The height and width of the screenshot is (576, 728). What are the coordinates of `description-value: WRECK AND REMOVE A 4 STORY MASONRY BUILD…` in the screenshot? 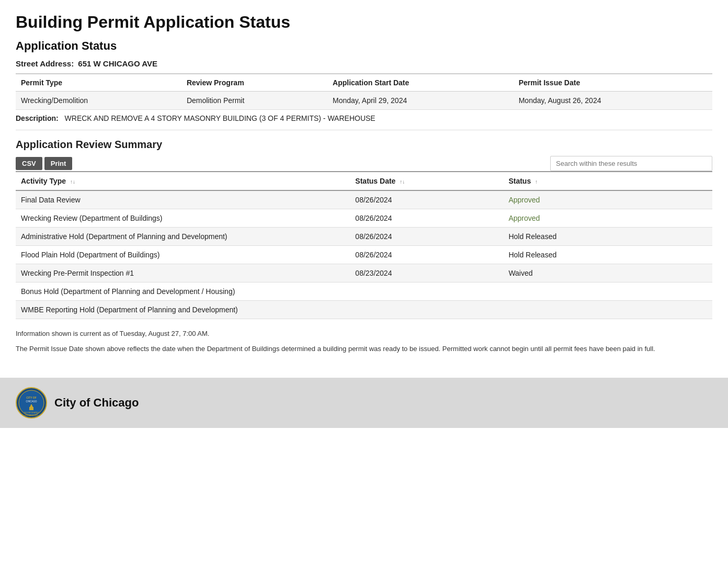 It's located at (220, 118).